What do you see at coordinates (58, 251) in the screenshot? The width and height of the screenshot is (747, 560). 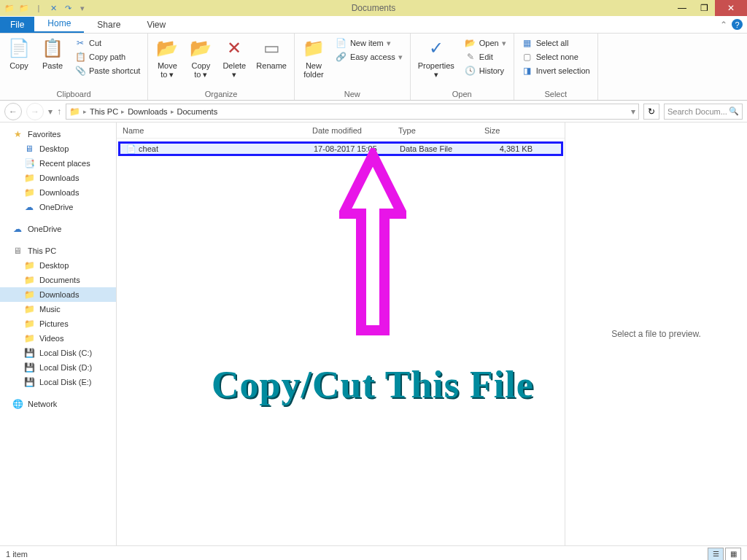 I see `sidebar-thispc: 🖥This PC` at bounding box center [58, 251].